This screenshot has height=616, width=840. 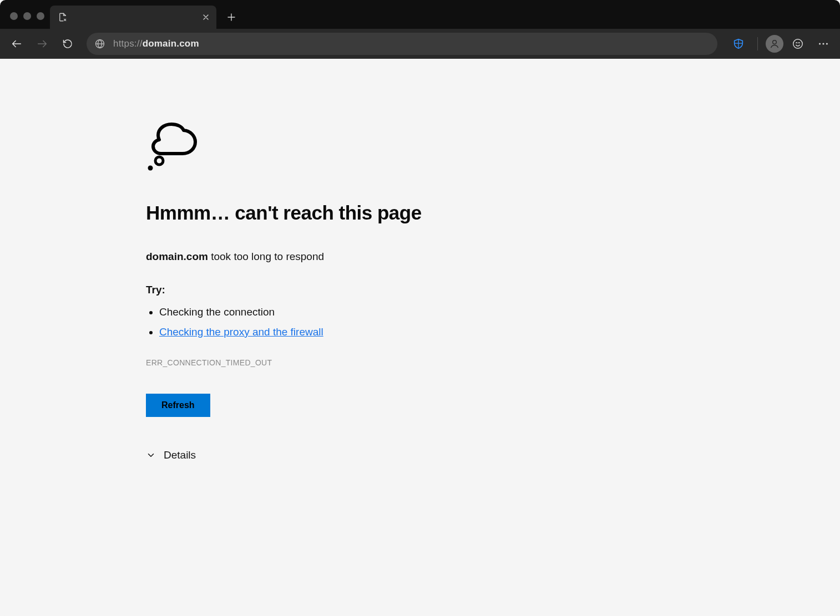 What do you see at coordinates (323, 363) in the screenshot?
I see `error-code: ERR_CONNECTION_TIMED_OUT` at bounding box center [323, 363].